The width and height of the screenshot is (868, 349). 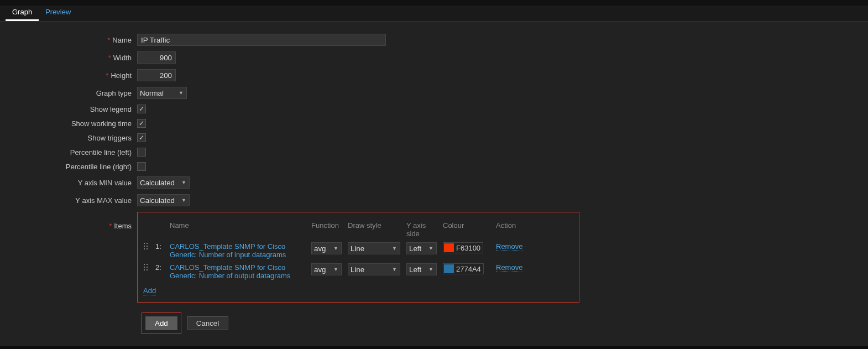 I want to click on yaxis-min-select: Calculated, so click(x=164, y=183).